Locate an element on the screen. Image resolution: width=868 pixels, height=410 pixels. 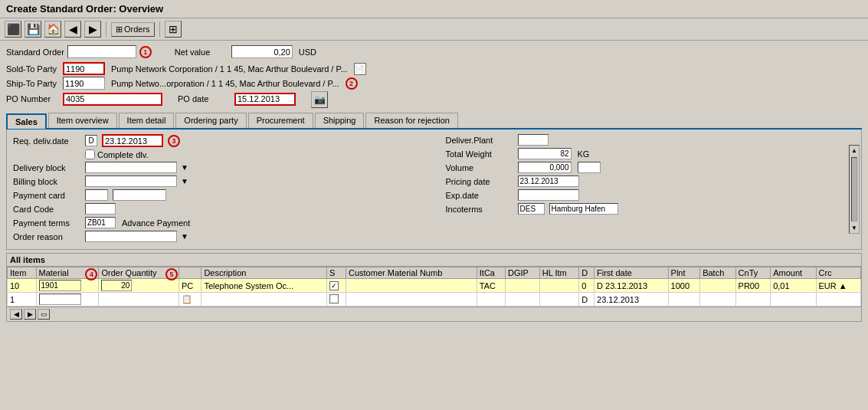
tab-shipping: Shipping is located at coordinates (340, 120).